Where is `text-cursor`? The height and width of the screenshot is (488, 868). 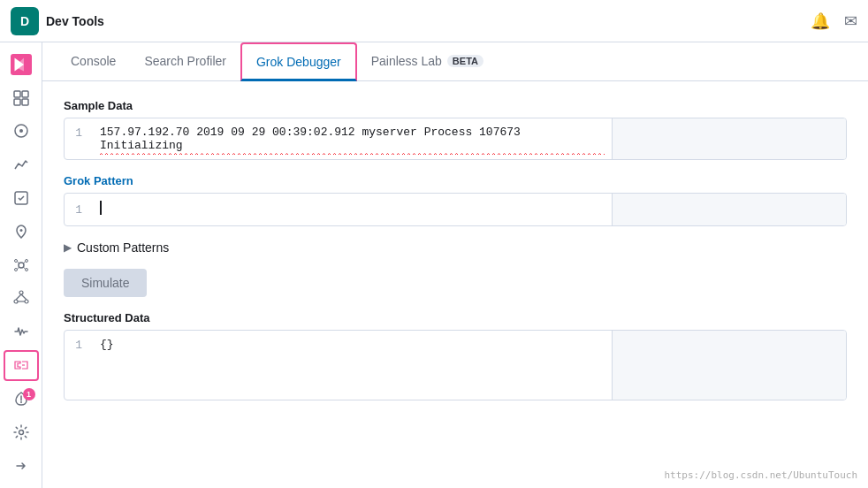
text-cursor is located at coordinates (101, 208).